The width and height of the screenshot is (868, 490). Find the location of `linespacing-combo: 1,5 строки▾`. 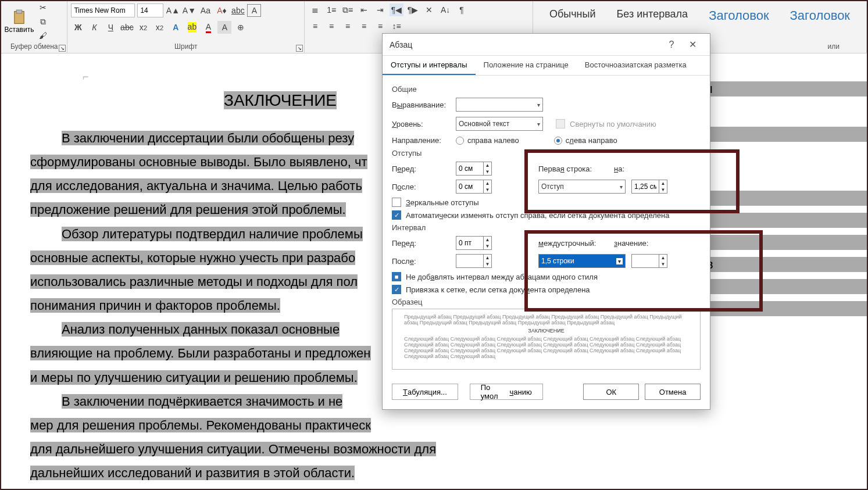

linespacing-combo: 1,5 строки▾ is located at coordinates (582, 261).